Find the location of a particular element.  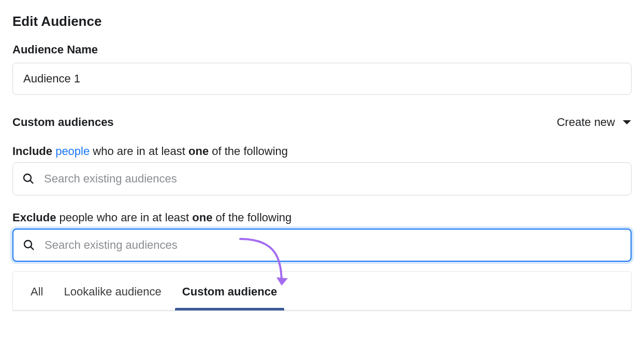

exclude-suffix: of the following is located at coordinates (252, 218).